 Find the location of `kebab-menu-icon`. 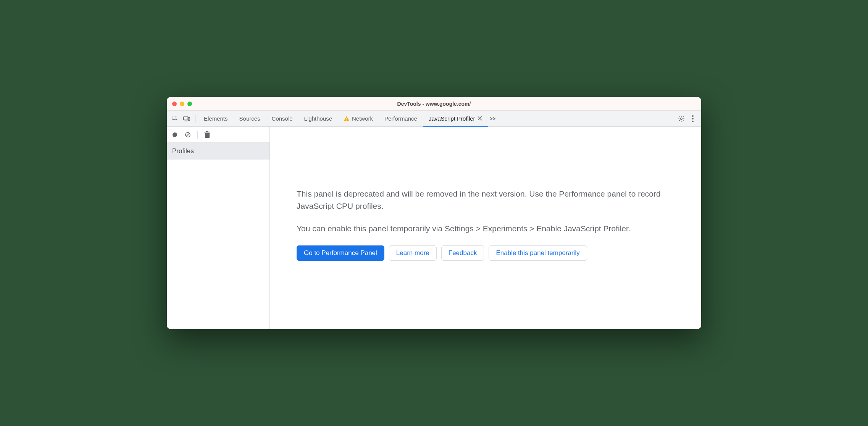

kebab-menu-icon is located at coordinates (693, 119).